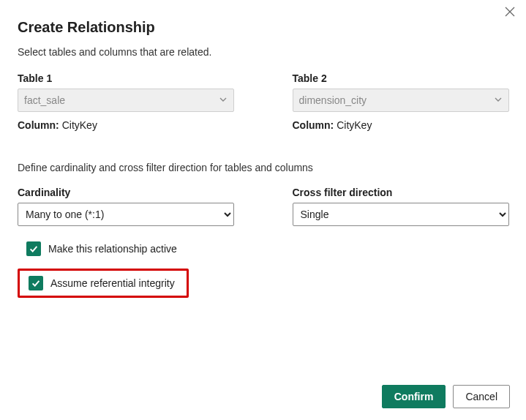  Describe the element at coordinates (510, 12) in the screenshot. I see `close-icon` at that location.